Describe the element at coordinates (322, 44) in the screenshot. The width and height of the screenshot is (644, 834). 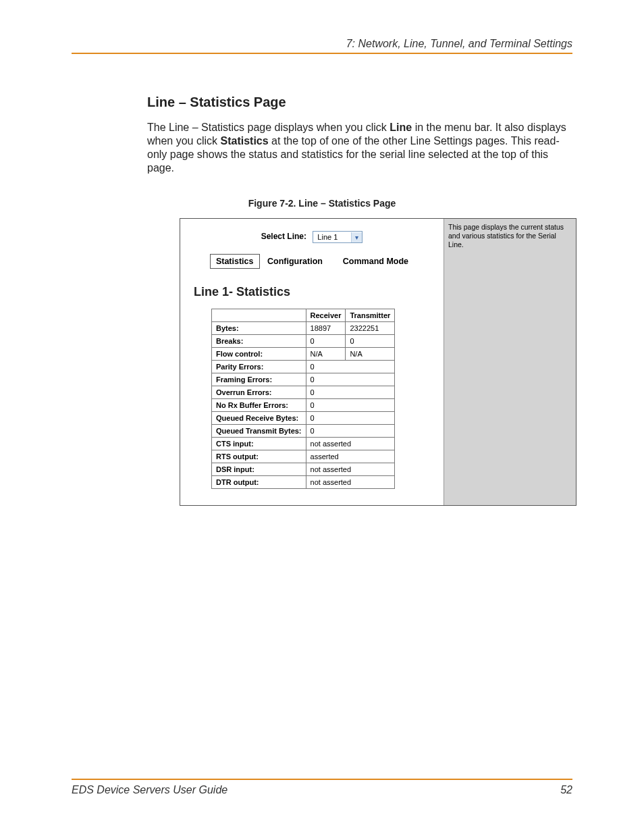
I see `chapter-title: 7: Network, Line, Tunnel, and Terminal S…` at that location.